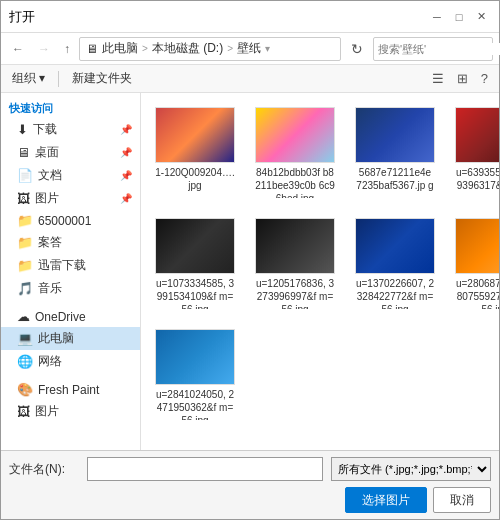 The image size is (500, 520). I want to click on file-item: u=1370226607, 2328422772&f m=56.jpg, so click(395, 264).